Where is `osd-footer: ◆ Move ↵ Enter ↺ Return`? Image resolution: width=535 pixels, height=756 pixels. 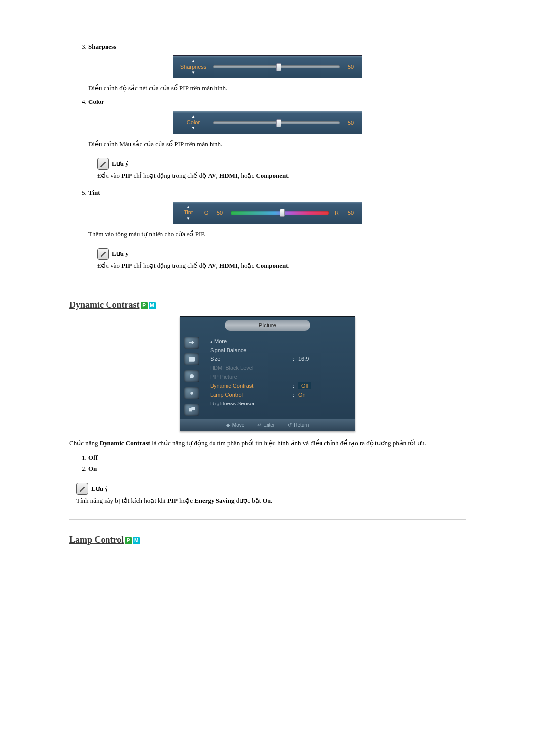
osd-footer: ◆ Move ↵ Enter ↺ Return is located at coordinates (268, 425).